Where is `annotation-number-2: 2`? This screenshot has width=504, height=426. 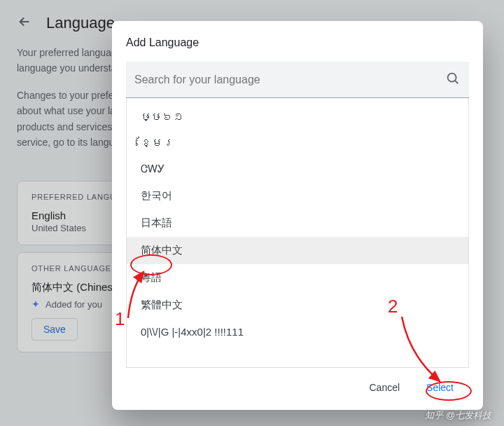
annotation-number-2: 2 is located at coordinates (393, 307).